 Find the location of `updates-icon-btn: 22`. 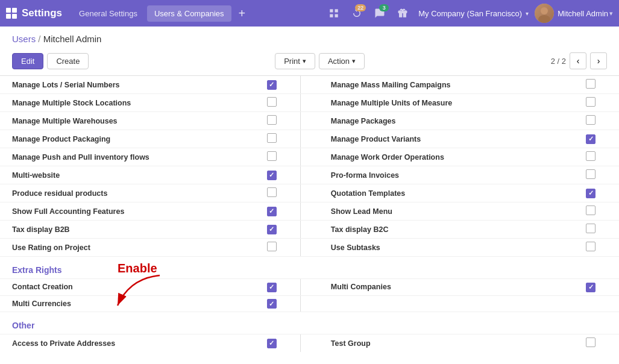

updates-icon-btn: 22 is located at coordinates (357, 13).